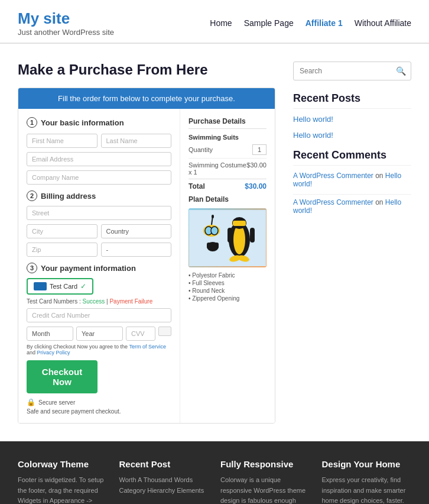 The height and width of the screenshot is (504, 429). Describe the element at coordinates (62, 141) in the screenshot. I see `first-name-input` at that location.